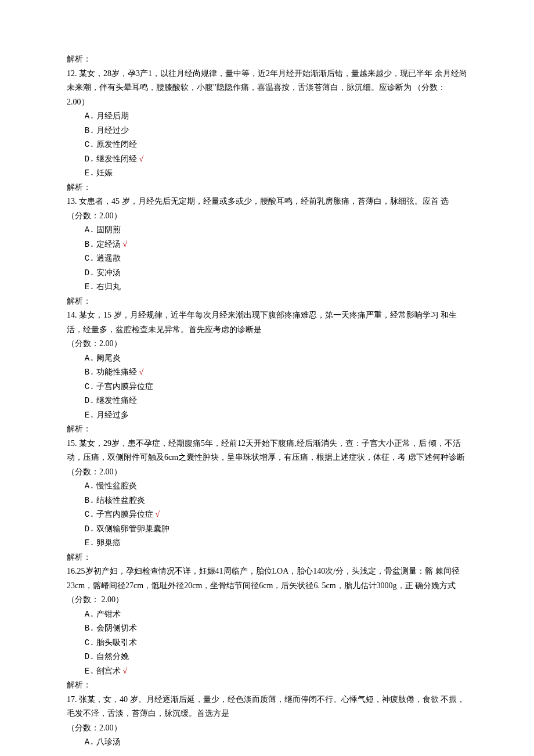 The width and height of the screenshot is (534, 756). I want to click on q14-c-text: 子宫内膜异位症, so click(125, 387).